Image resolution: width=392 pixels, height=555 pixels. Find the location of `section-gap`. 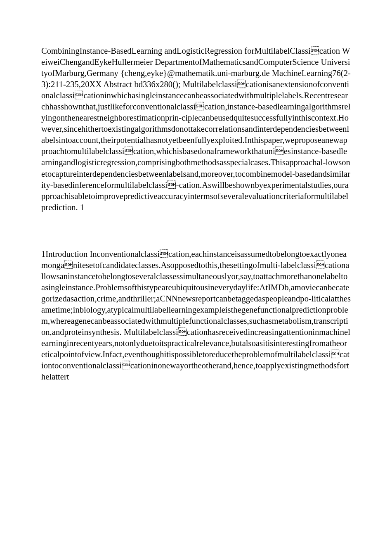

section-gap is located at coordinates (196, 231).